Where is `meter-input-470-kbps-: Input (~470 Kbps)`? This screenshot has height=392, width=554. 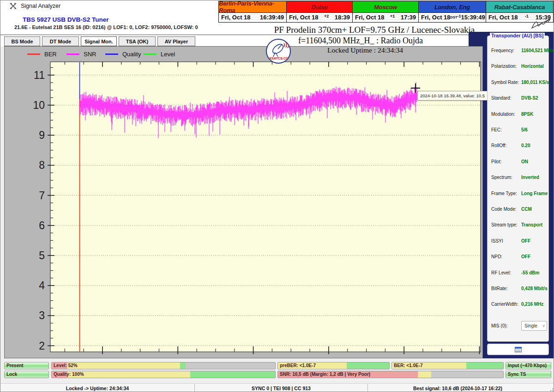
meter-input-470-kbps-: Input (~470 Kbps) is located at coordinates (528, 366).